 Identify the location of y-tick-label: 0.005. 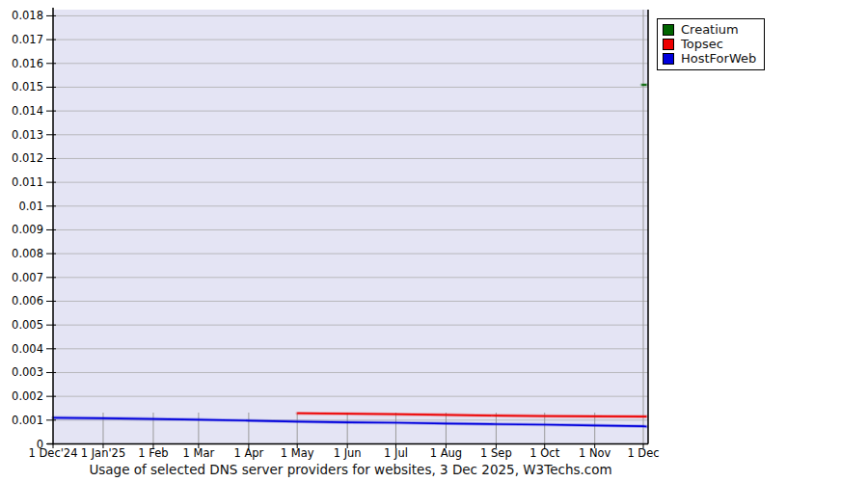
(27, 325).